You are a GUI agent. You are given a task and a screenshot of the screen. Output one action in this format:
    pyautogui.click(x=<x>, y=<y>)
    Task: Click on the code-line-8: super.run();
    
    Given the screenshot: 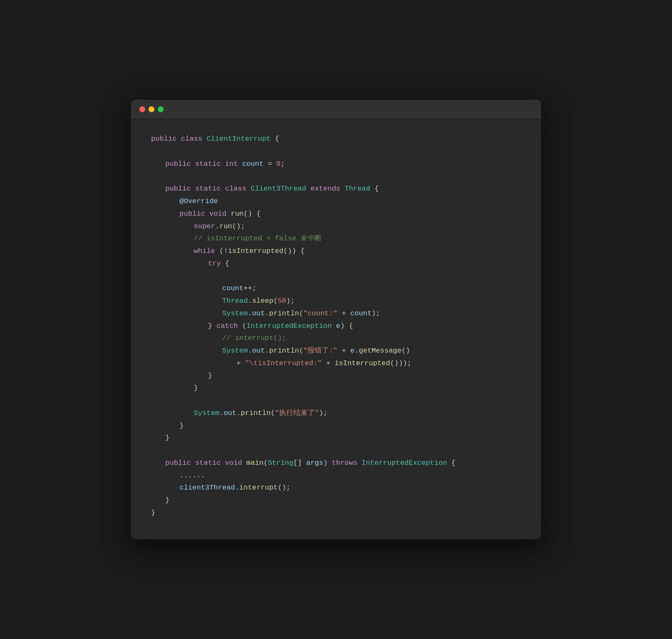 What is the action you would take?
    pyautogui.click(x=336, y=227)
    